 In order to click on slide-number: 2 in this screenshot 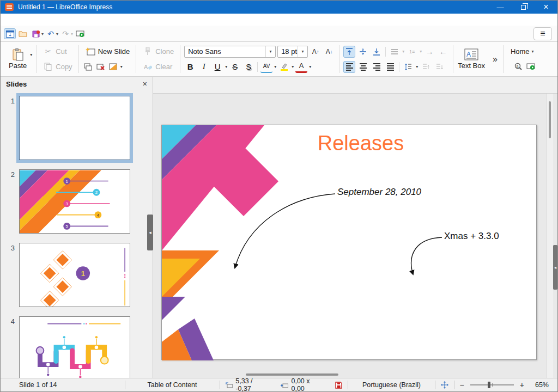, I will do `click(10, 201)`.